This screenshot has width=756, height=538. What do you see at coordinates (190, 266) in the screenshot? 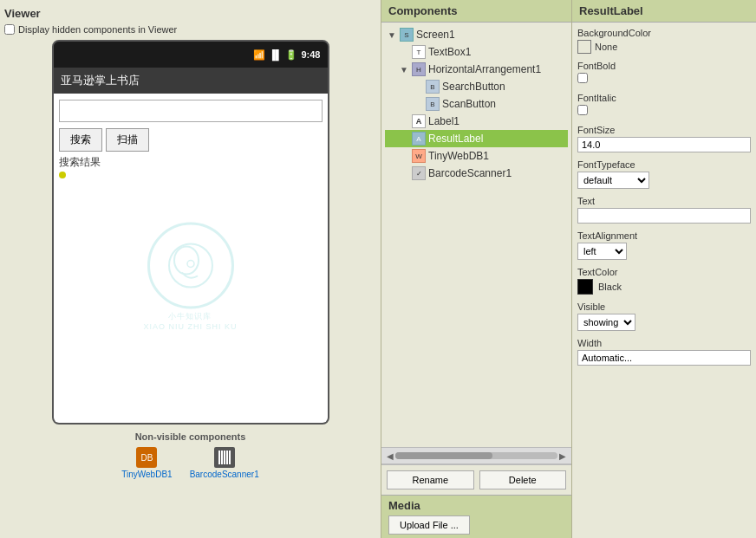
I see `watermark-circle` at bounding box center [190, 266].